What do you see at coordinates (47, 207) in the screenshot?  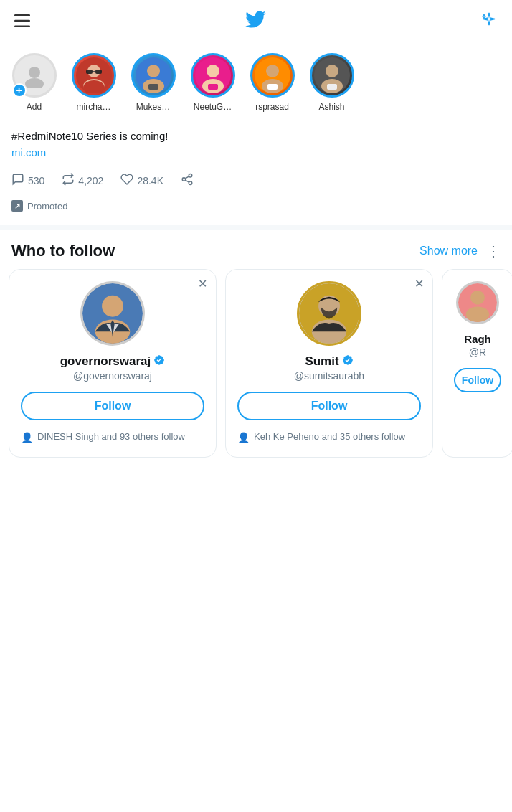 I see `promoted-label: Promoted` at bounding box center [47, 207].